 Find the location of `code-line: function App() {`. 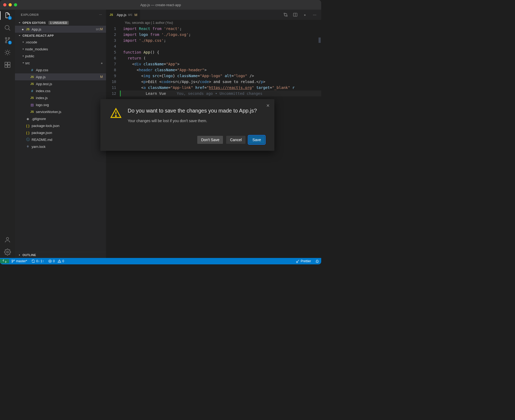

code-line: function App() { is located at coordinates (221, 52).